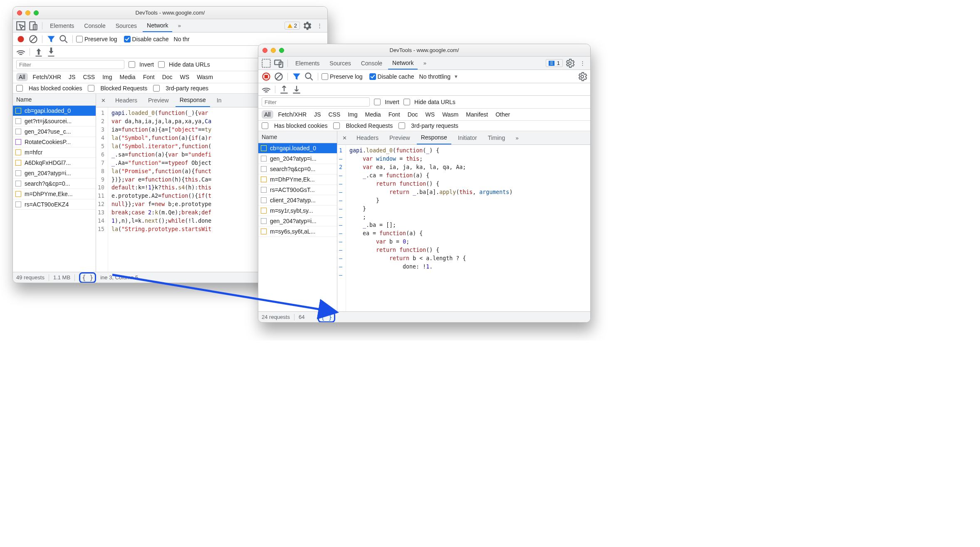 The height and width of the screenshot is (547, 980). I want to click on type-img: Img, so click(107, 77).